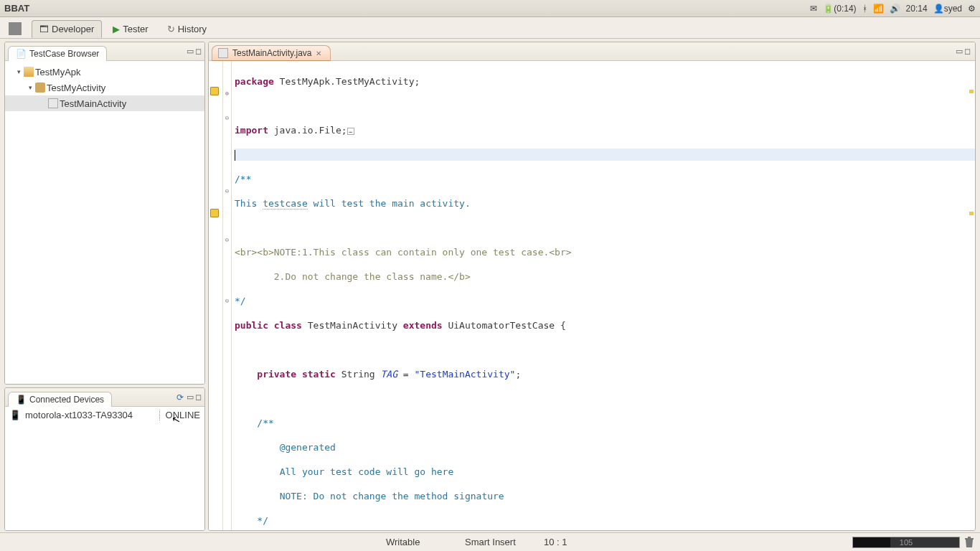  What do you see at coordinates (15, 415) in the screenshot?
I see `phone-icon: 📱` at bounding box center [15, 415].